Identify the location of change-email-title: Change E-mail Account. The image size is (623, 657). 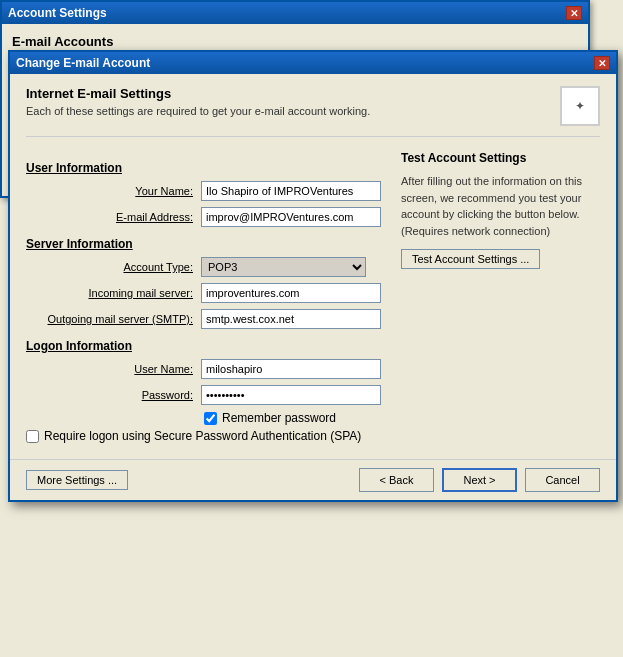
(83, 63).